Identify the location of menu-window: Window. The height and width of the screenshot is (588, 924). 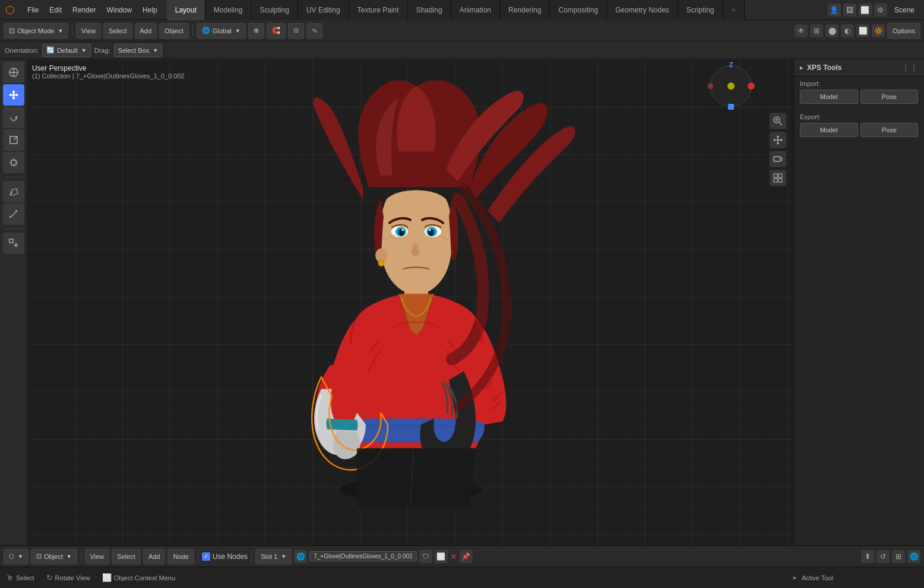
(119, 10).